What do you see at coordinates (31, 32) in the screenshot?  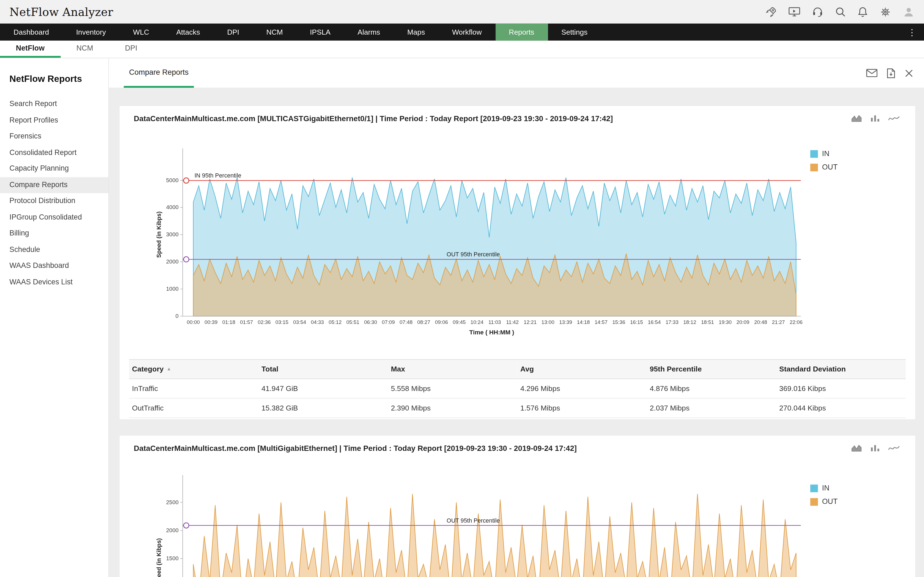 I see `nav-item-dashboard: Dashboard` at bounding box center [31, 32].